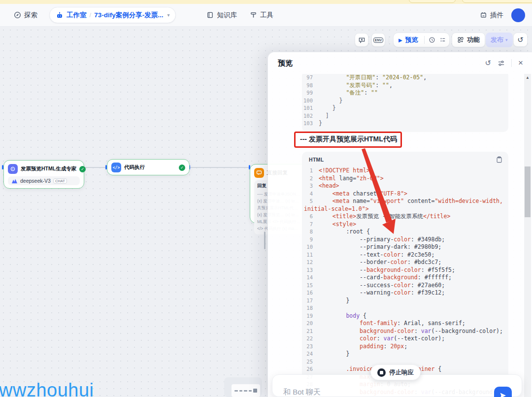 This screenshot has width=532, height=397. I want to click on nav-plugins-label: 插件, so click(497, 15).